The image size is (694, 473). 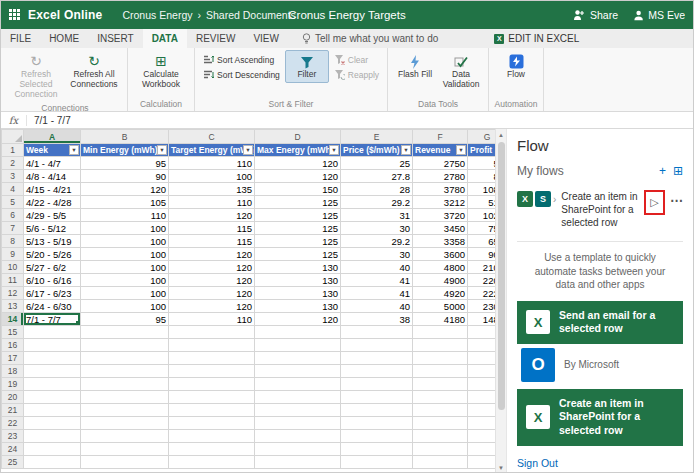 I want to click on cell-D15, so click(x=298, y=332).